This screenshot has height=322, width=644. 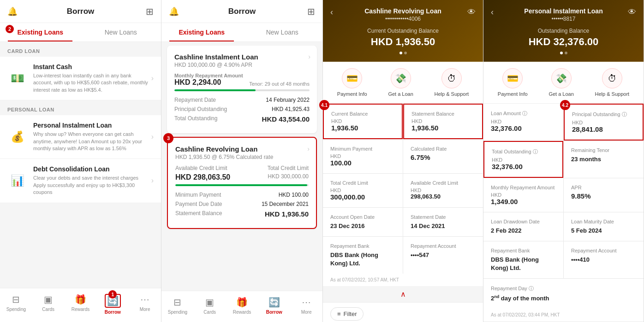 I want to click on instant-cash-arrow: ›, so click(x=152, y=78).